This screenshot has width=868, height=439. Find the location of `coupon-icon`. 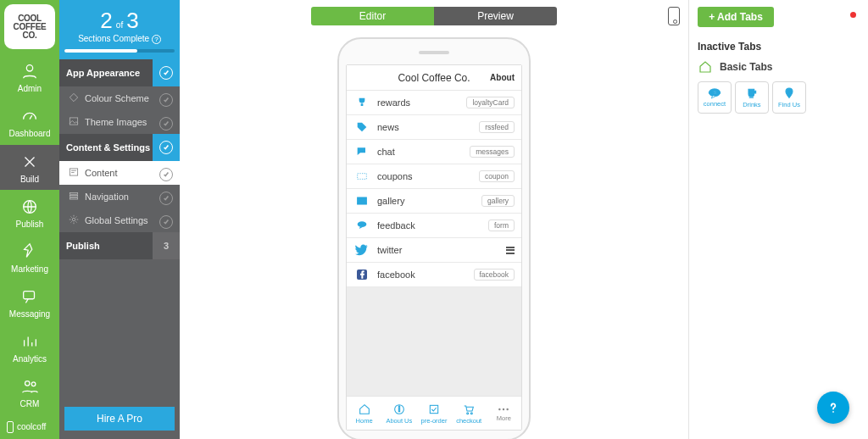

coupon-icon is located at coordinates (362, 176).